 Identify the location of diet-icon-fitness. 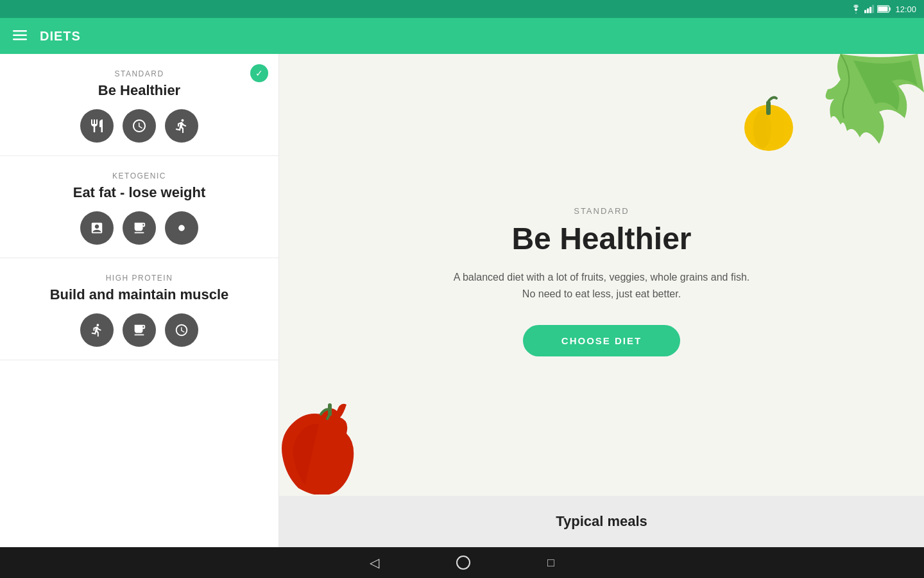
(182, 126).